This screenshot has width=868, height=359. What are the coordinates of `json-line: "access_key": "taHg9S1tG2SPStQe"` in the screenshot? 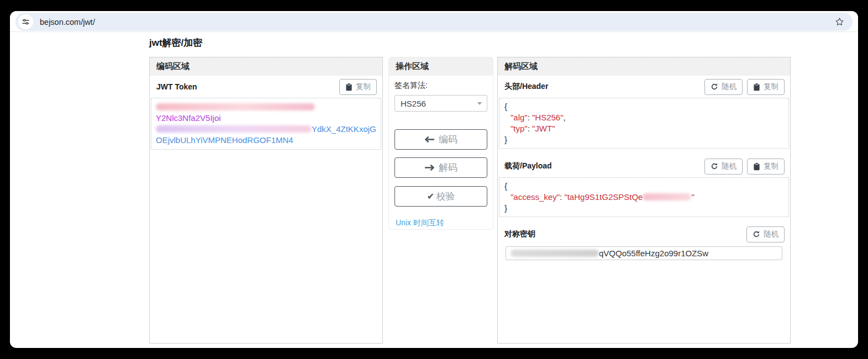 It's located at (644, 197).